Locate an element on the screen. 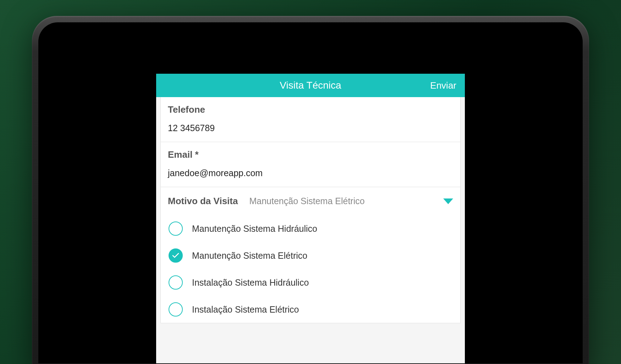 This screenshot has height=364, width=621. radio-icon-selected is located at coordinates (176, 256).